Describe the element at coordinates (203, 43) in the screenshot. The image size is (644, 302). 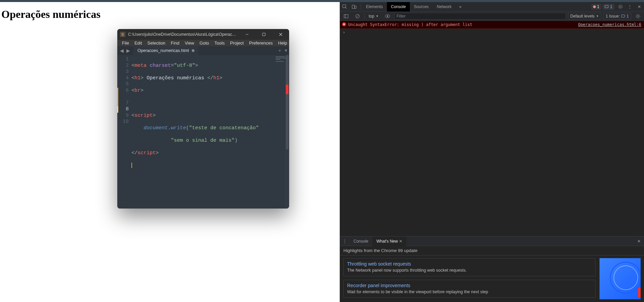
I see `menubar: File Edit Selection Find View Goto Tools…` at that location.